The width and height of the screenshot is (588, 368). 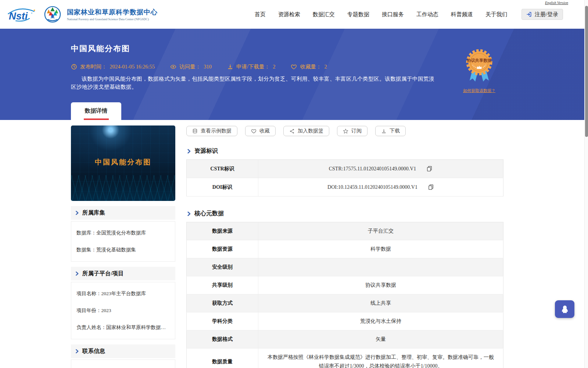 What do you see at coordinates (123, 244) in the screenshot?
I see `left-sidebar: 中国风能分布图 所属库集 数据库：全国荒漠化分布数据库 数据集：荒漠化基础数据集` at bounding box center [123, 244].